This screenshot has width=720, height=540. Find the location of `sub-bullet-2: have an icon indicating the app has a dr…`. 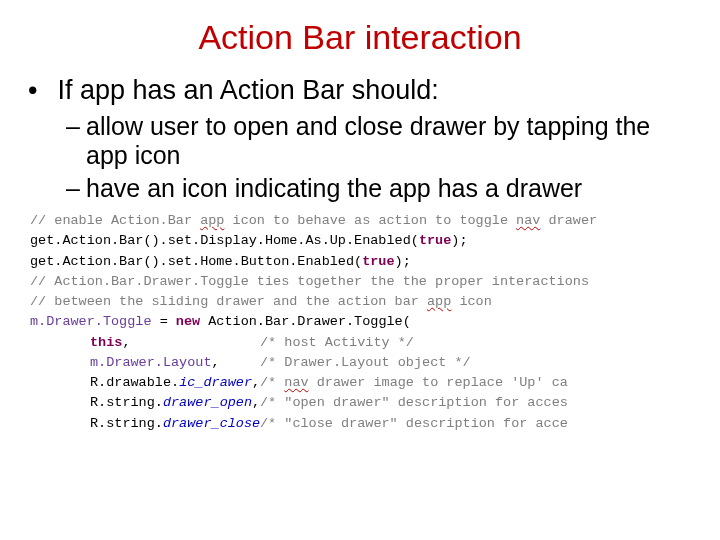

sub-bullet-2: have an icon indicating the app has a dr… is located at coordinates (388, 188).